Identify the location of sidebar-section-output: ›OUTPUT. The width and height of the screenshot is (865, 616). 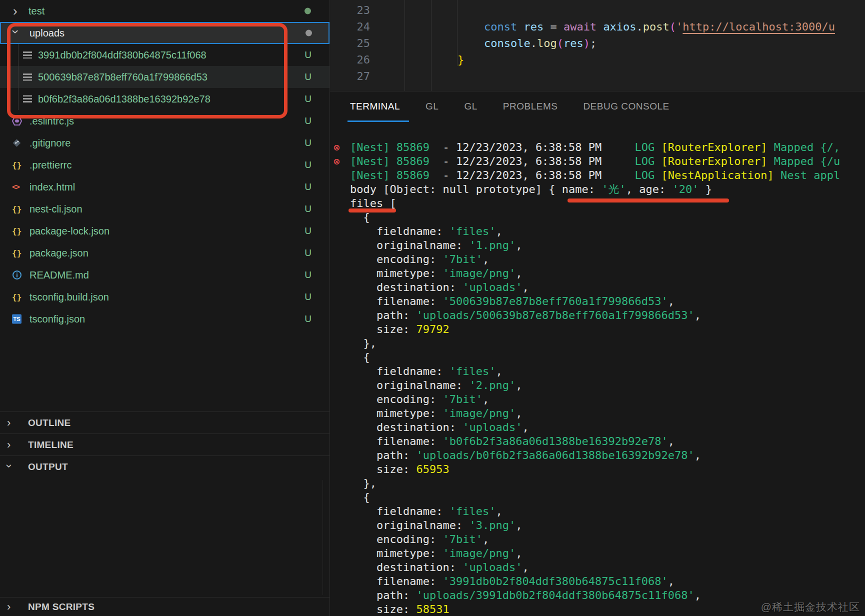
(165, 466).